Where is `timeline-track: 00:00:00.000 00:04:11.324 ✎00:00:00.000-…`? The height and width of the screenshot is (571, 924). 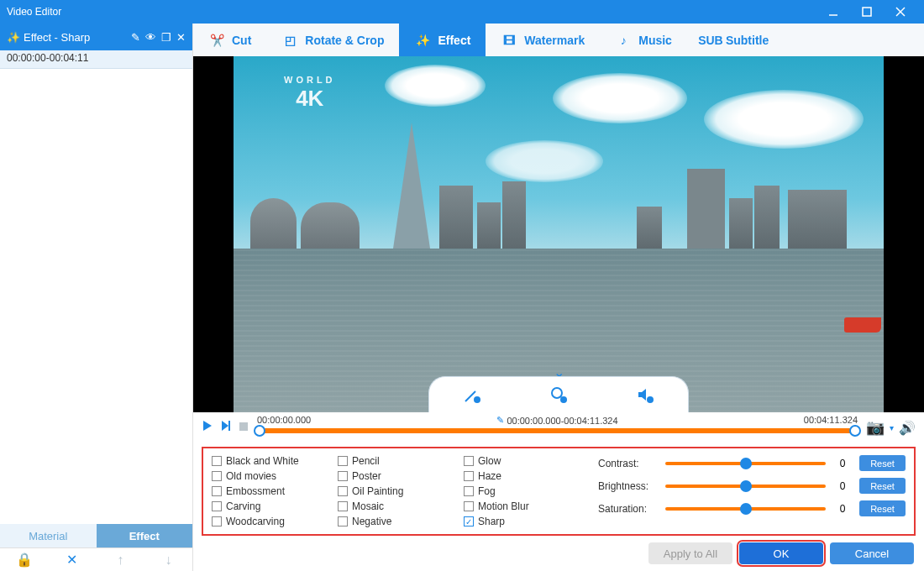 timeline-track: 00:00:00.000 00:04:11.324 ✎00:00:00.000-… is located at coordinates (558, 427).